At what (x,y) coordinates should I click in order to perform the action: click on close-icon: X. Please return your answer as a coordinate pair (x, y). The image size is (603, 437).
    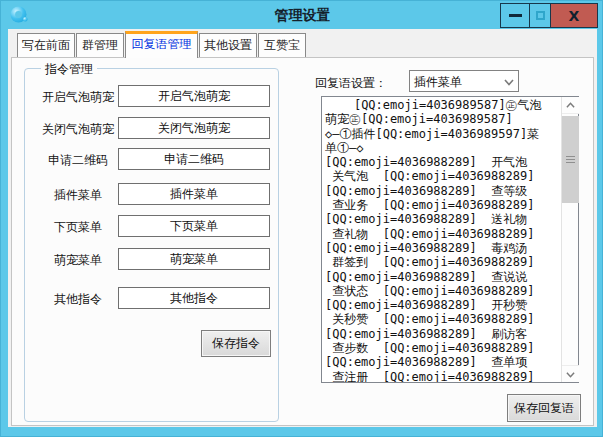
    Looking at the image, I should click on (574, 16).